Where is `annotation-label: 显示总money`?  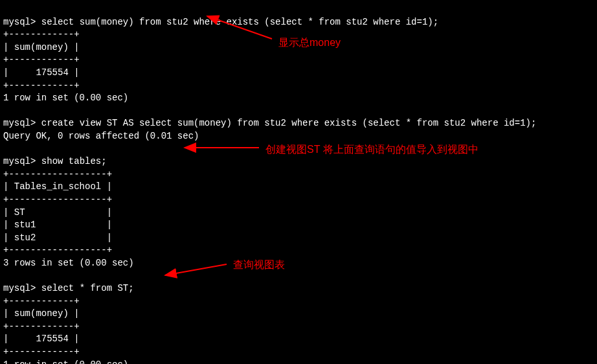 annotation-label: 显示总money is located at coordinates (310, 43).